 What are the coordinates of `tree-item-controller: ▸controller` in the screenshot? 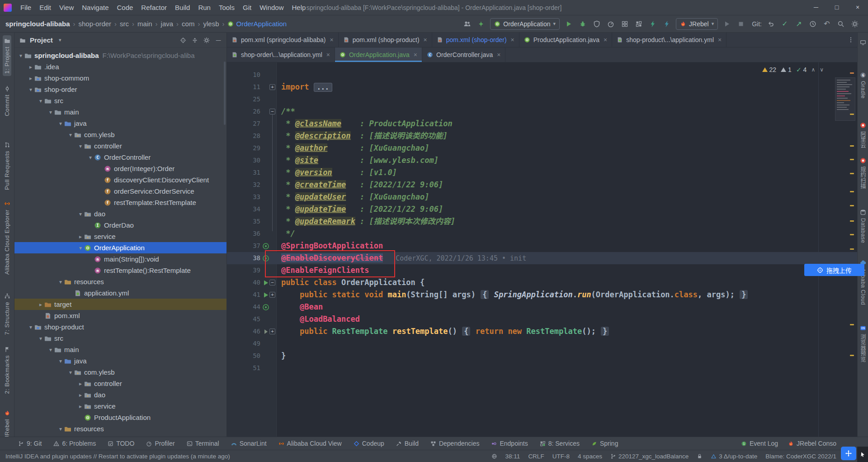 It's located at (120, 384).